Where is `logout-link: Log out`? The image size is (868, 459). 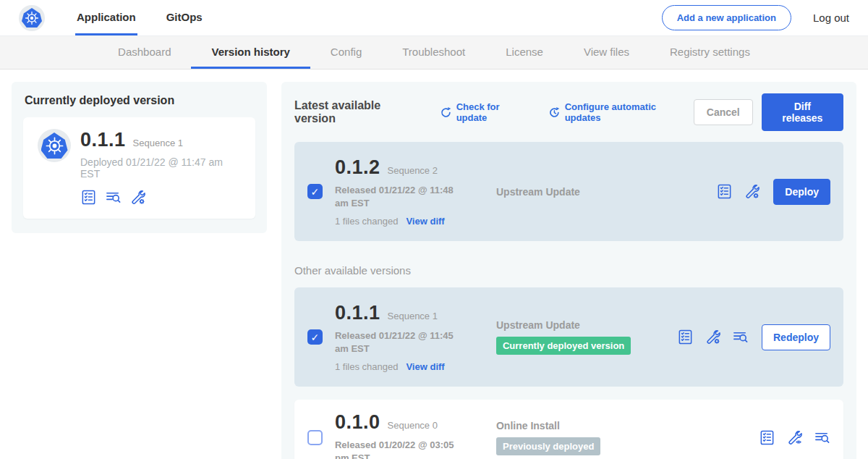 logout-link: Log out is located at coordinates (831, 17).